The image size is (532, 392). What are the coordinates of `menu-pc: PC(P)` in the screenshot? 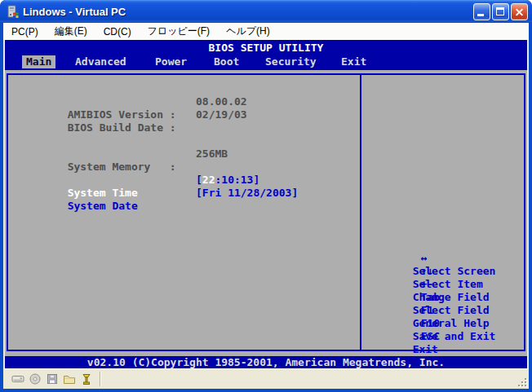 It's located at (24, 32).